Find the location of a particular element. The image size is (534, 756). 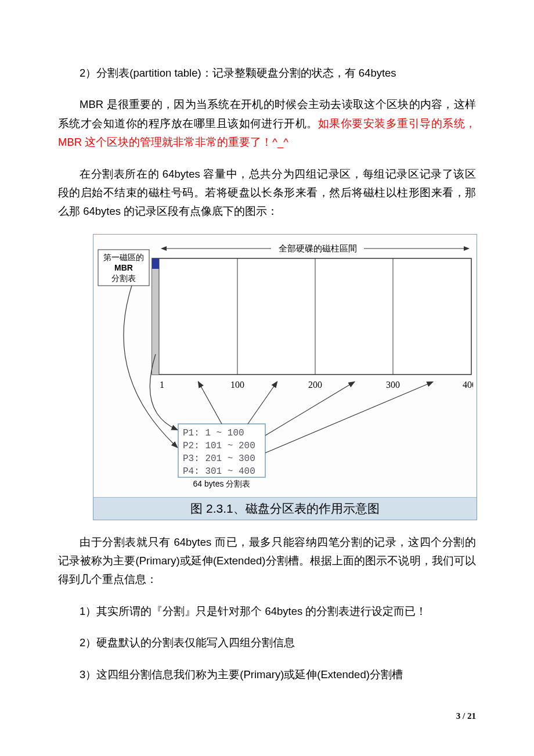

pt-row-3: P3: 201 ~ 300 is located at coordinates (219, 459).